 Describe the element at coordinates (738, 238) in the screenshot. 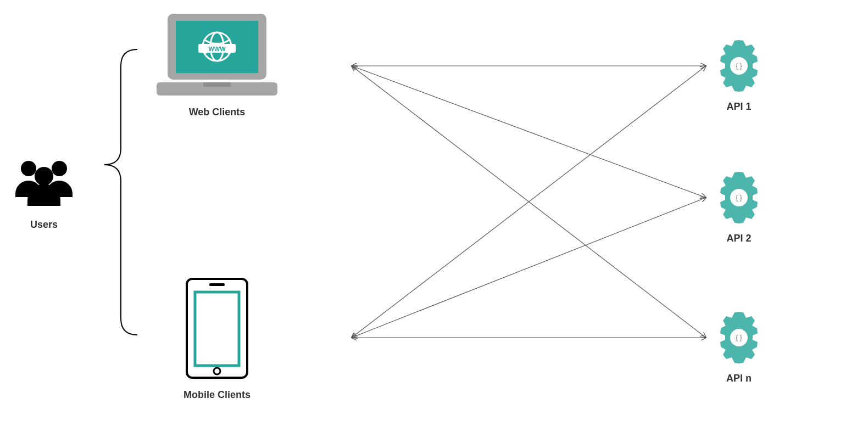

I see `api-2-label: API 2` at that location.